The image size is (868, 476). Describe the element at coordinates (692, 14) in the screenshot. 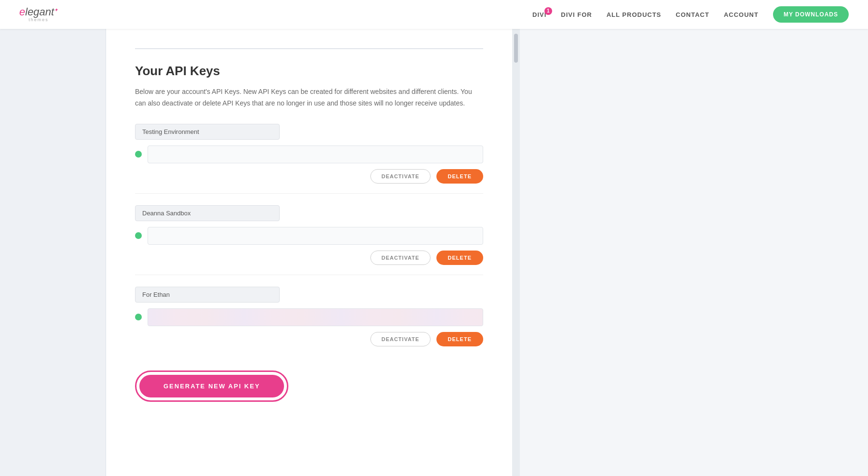

I see `nav-item-contact: CONTACT` at that location.